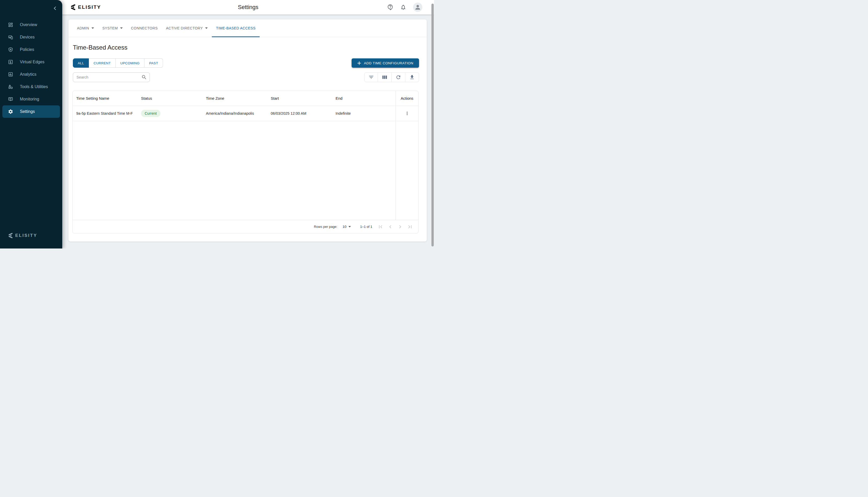 Image resolution: width=868 pixels, height=497 pixels. Describe the element at coordinates (11, 74) in the screenshot. I see `bar-chart-icon` at that location.